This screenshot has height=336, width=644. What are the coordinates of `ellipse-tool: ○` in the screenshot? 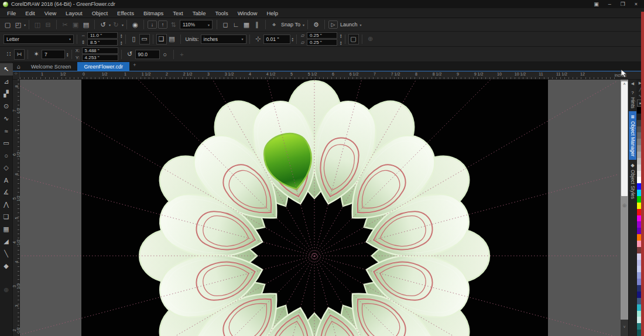 It's located at (6, 156).